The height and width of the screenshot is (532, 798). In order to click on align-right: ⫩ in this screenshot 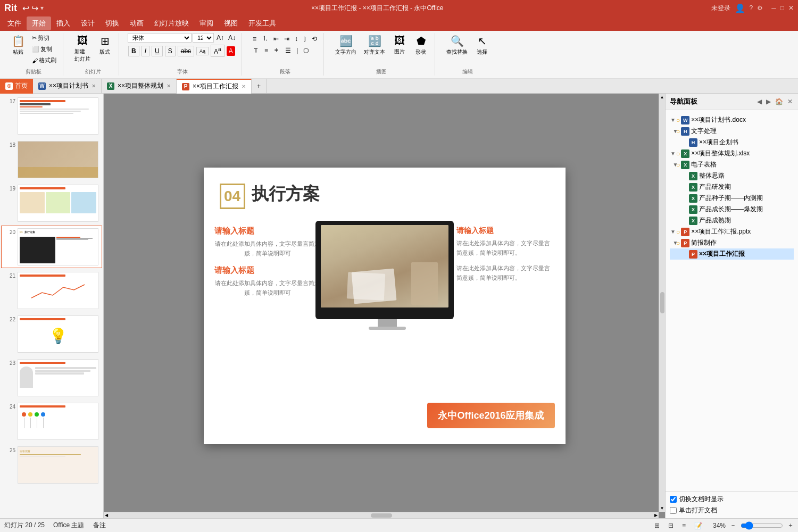, I will do `click(277, 51)`.